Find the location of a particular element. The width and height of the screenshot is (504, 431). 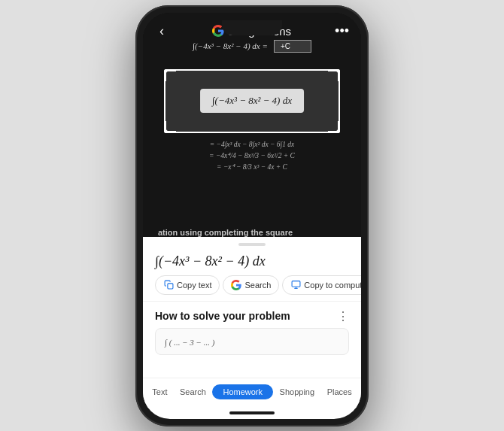

copy-to-computer-button: Copy to computer is located at coordinates (322, 285).